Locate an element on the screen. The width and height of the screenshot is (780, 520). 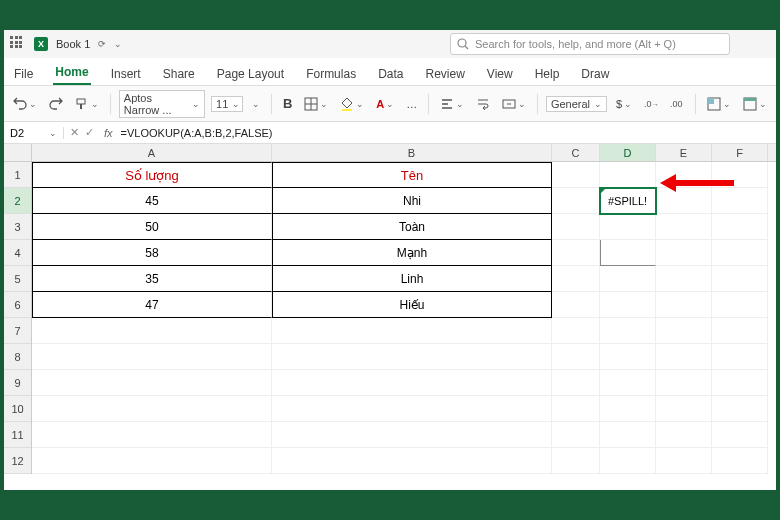
cell-b1: Tên is located at coordinates (412, 175).